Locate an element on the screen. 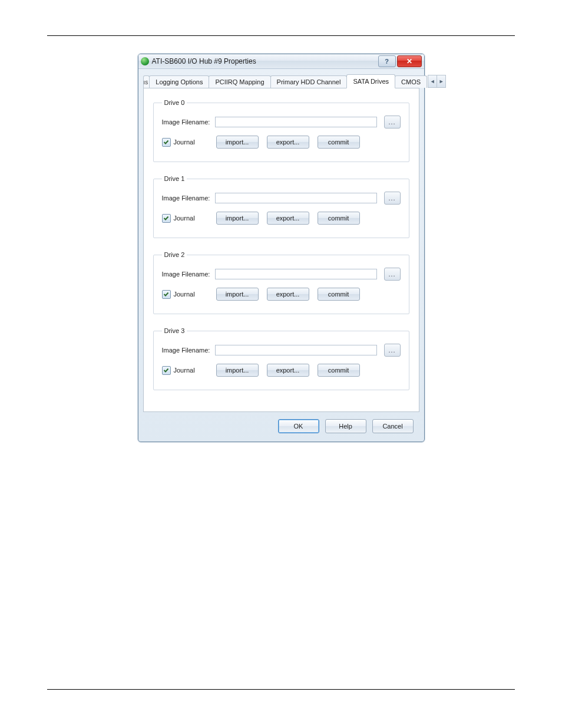 The image size is (562, 728). tab-scroll-right: ► is located at coordinates (441, 81).